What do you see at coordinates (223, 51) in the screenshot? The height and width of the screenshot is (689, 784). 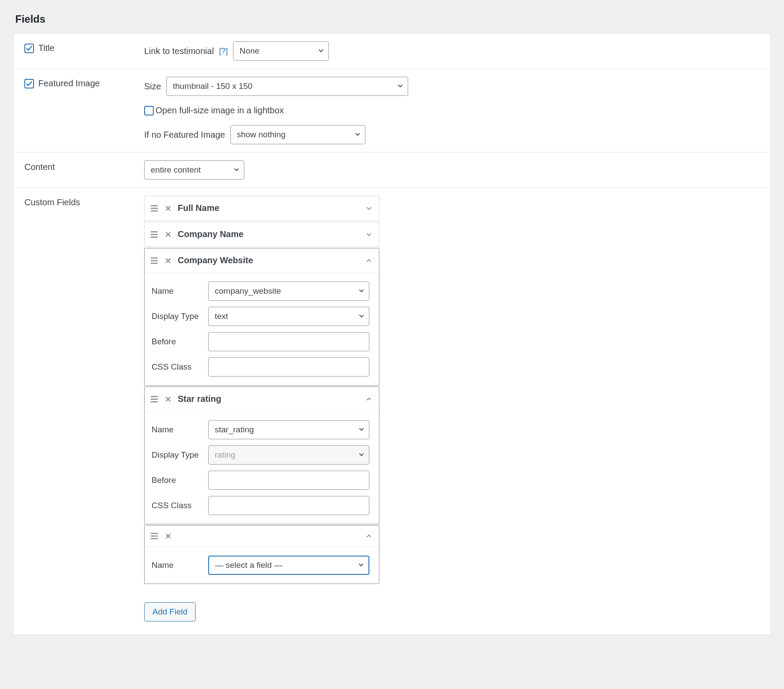 I see `help-icon: [?]` at bounding box center [223, 51].